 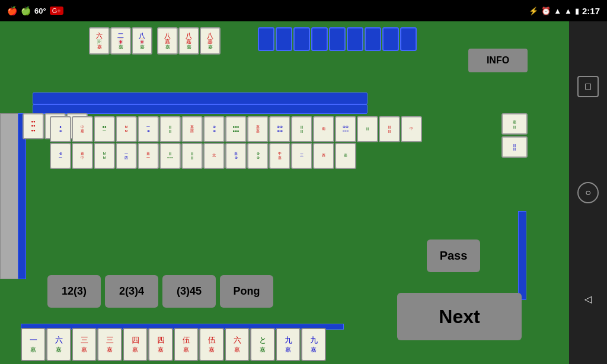 I want to click on clock: 2:17, so click(x=591, y=11).